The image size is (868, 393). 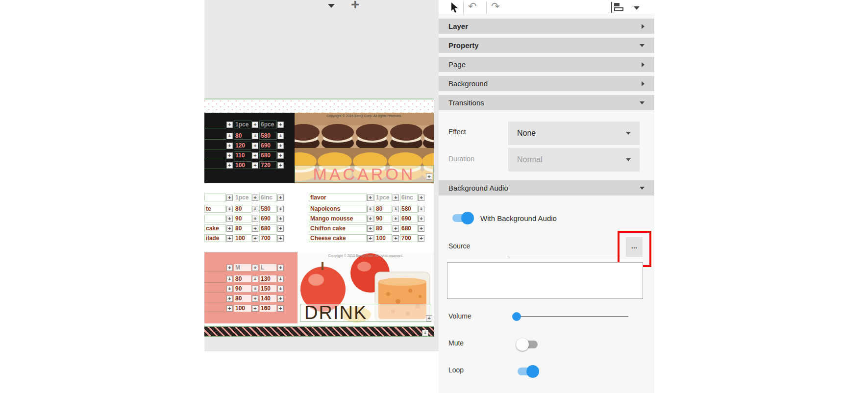 I want to click on menu-field-p1: 110, so click(x=243, y=155).